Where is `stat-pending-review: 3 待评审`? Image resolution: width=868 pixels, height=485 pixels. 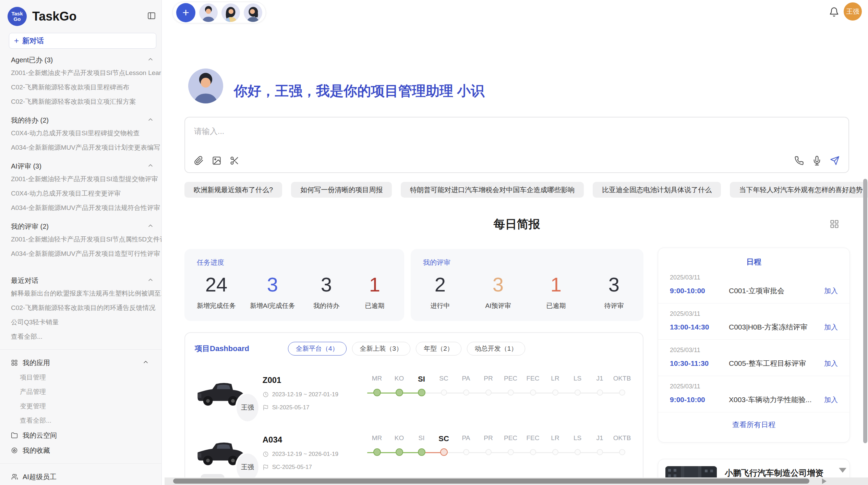 stat-pending-review: 3 待评审 is located at coordinates (614, 291).